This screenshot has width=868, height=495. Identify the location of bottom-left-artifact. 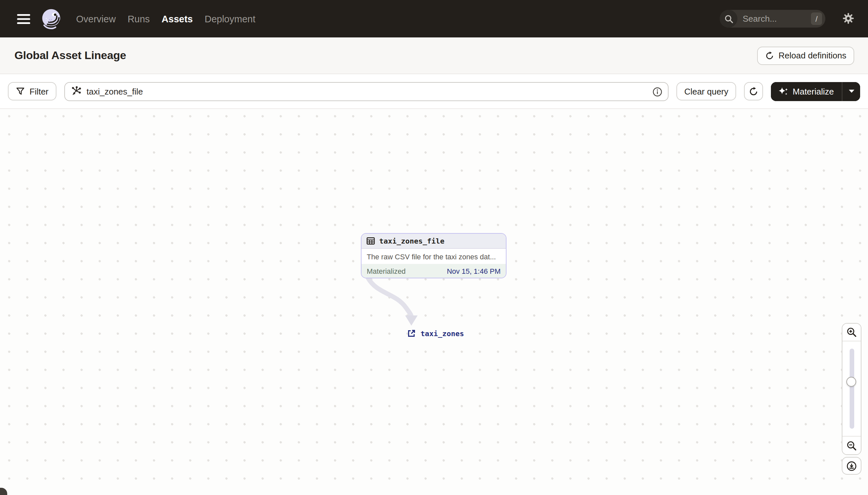
(3, 492).